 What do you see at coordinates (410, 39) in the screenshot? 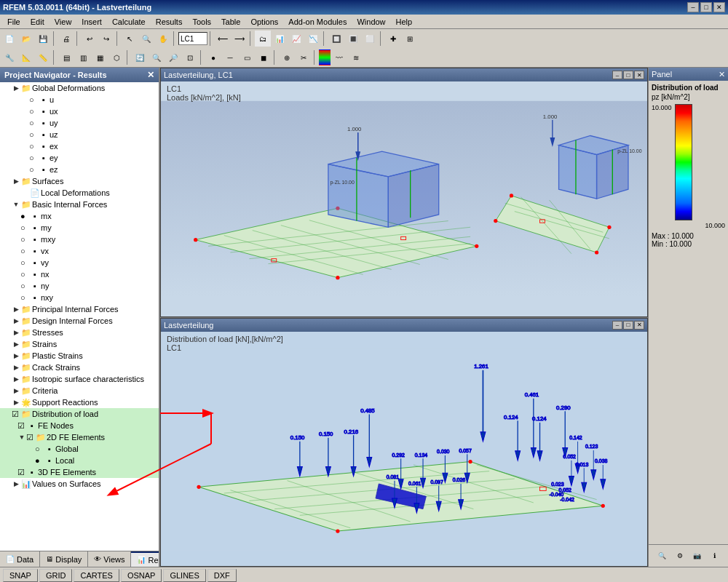
I see `tb-grid: ⊞` at bounding box center [410, 39].